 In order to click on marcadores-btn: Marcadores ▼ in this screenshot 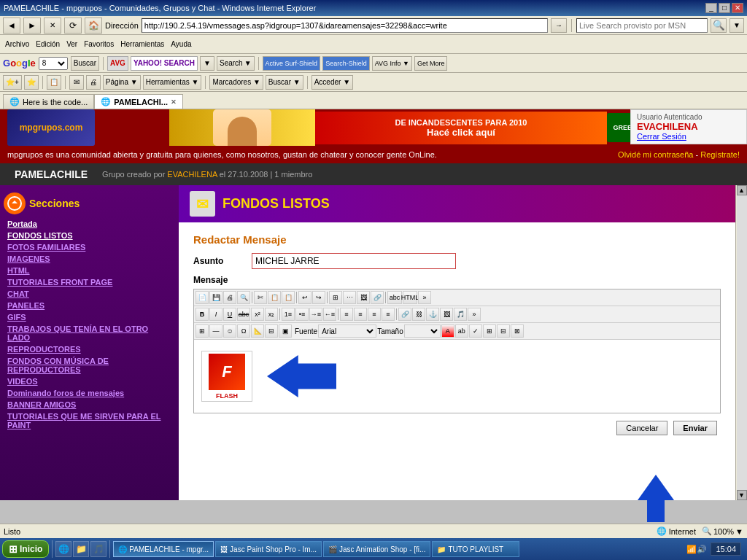, I will do `click(236, 82)`.